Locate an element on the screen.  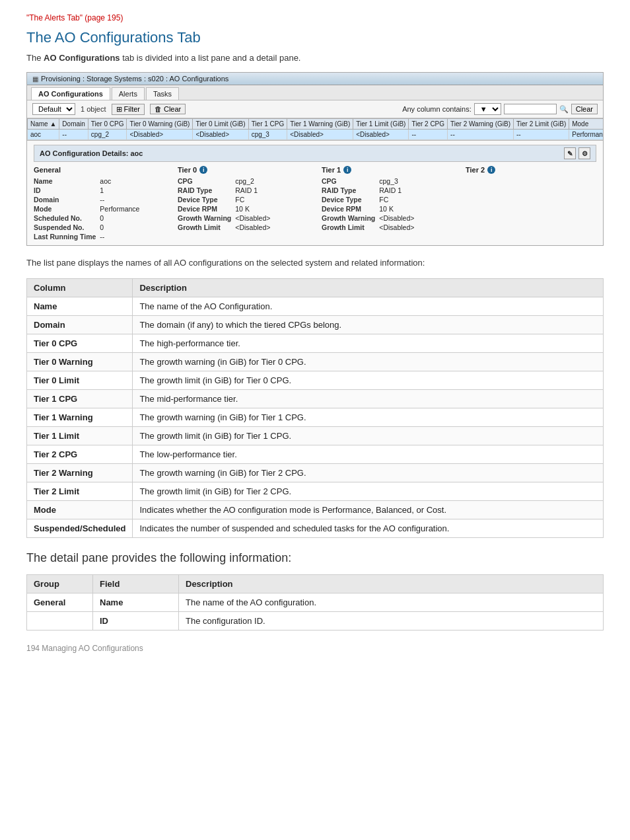
column-name: Tier 2 CPG is located at coordinates (80, 455).